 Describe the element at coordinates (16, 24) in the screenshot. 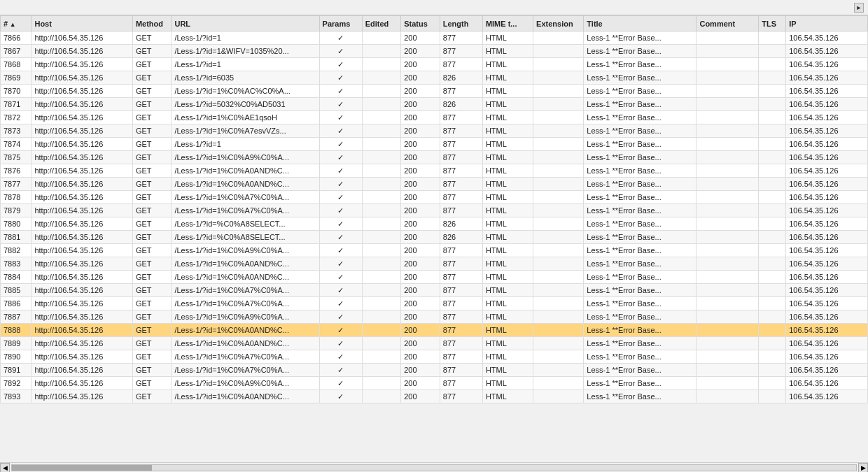

I see `col-header-num: #` at that location.